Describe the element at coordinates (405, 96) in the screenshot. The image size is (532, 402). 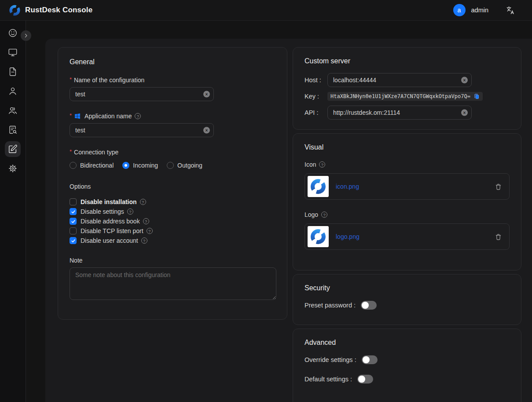
I see `key-value-chip: HtaXBkJNHyn0e1U1jWXze7A7CN7QTGWqxkOtpaVp…` at that location.